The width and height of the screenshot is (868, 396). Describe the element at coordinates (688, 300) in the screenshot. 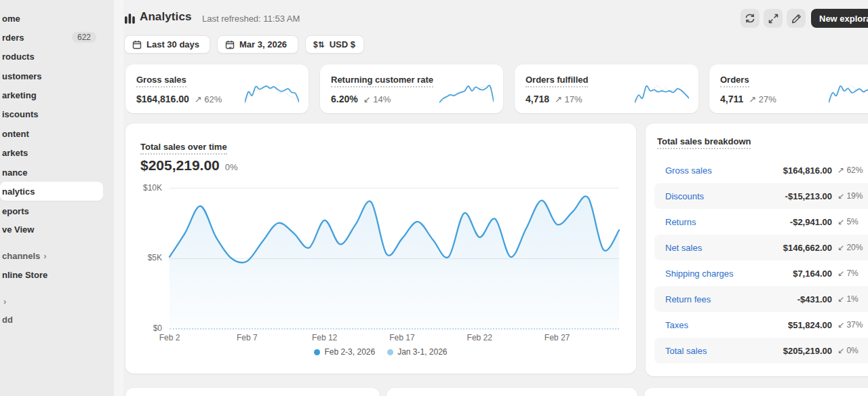

I see `breakdown-link: Return fees` at that location.